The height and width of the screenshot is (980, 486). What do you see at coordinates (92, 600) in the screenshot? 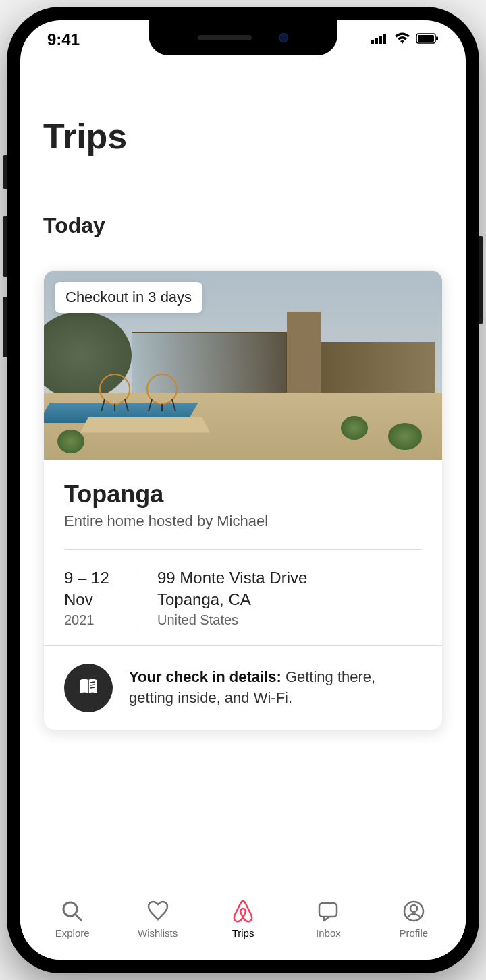
I see `date-month: Nov` at bounding box center [92, 600].